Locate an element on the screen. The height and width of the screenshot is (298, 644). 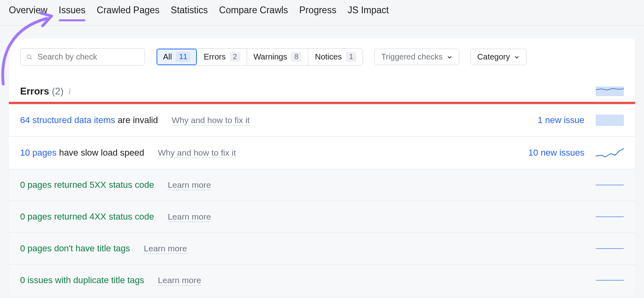
filter-notices-count: 1 is located at coordinates (351, 57).